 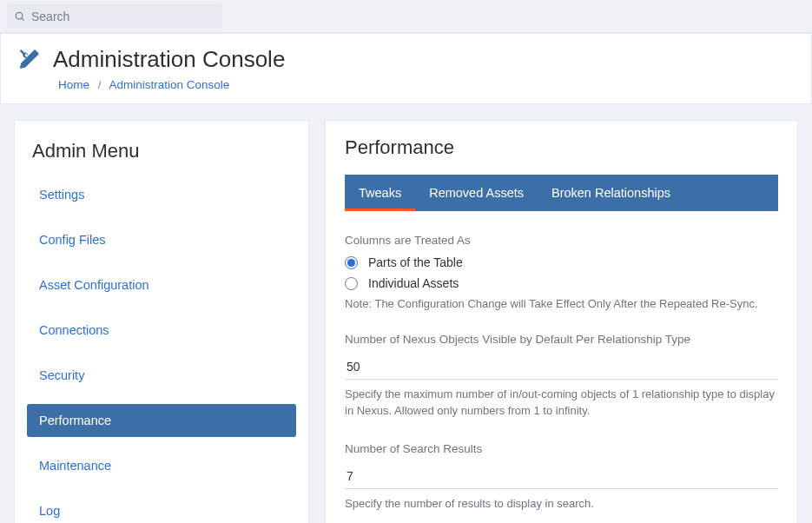 What do you see at coordinates (561, 339) in the screenshot?
I see `nexus-objects-label: Number of Nexus Objects Visible by Defau…` at bounding box center [561, 339].